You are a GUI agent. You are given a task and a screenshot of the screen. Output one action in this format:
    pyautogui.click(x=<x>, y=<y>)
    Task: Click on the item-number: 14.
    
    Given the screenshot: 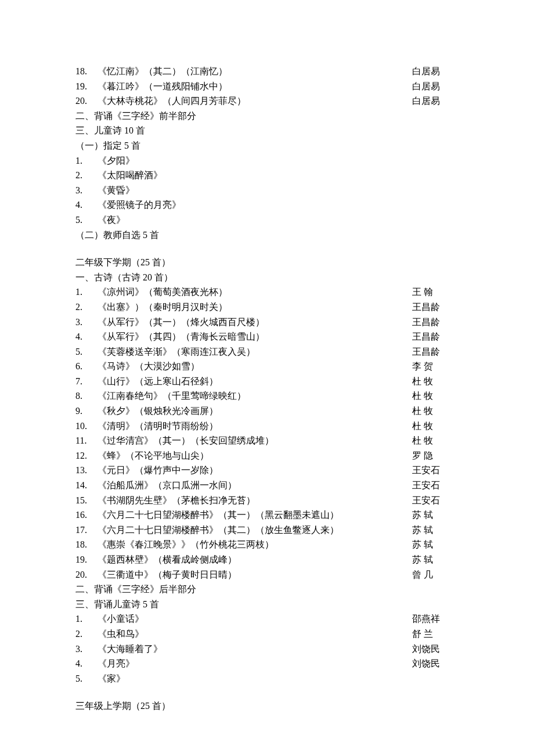 What is the action you would take?
    pyautogui.click(x=86, y=485)
    